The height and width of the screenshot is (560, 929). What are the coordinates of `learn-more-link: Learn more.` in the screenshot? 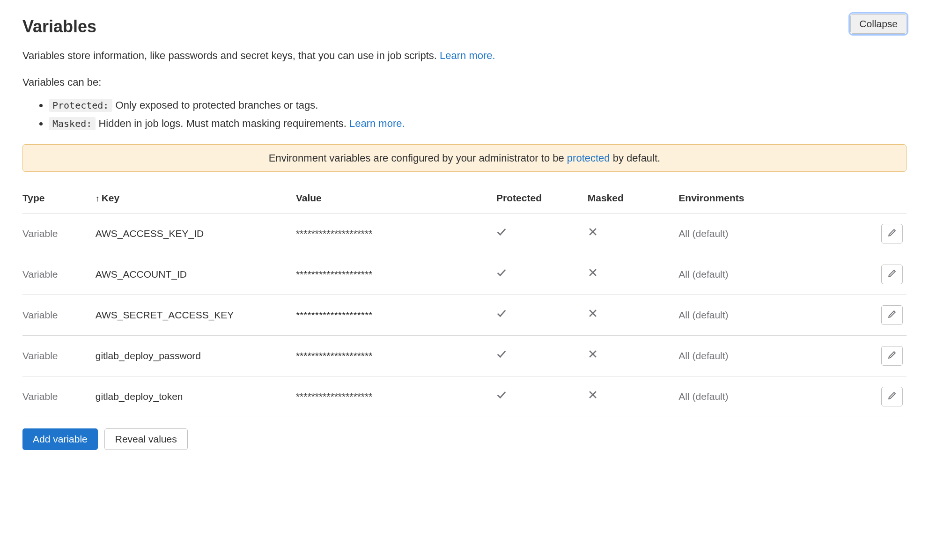 It's located at (467, 55).